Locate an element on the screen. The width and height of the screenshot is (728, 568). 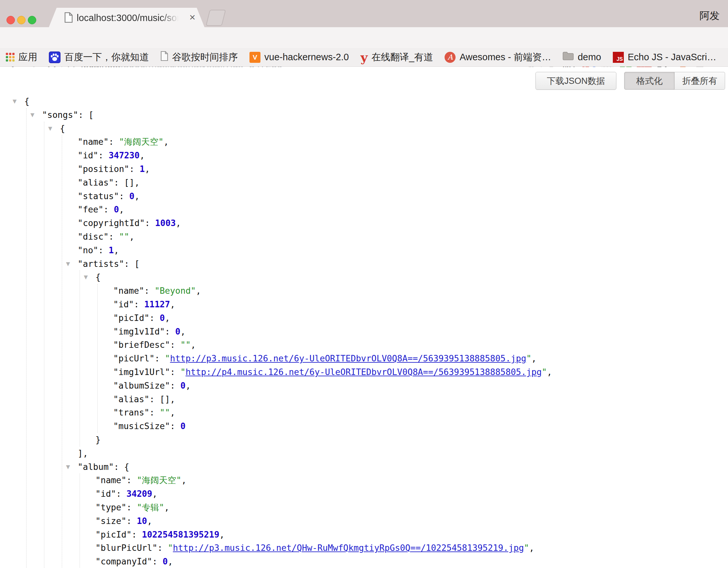
json-children: "name": "海阔天空","id": 34209,"type": "专辑",… is located at coordinates (316, 521).